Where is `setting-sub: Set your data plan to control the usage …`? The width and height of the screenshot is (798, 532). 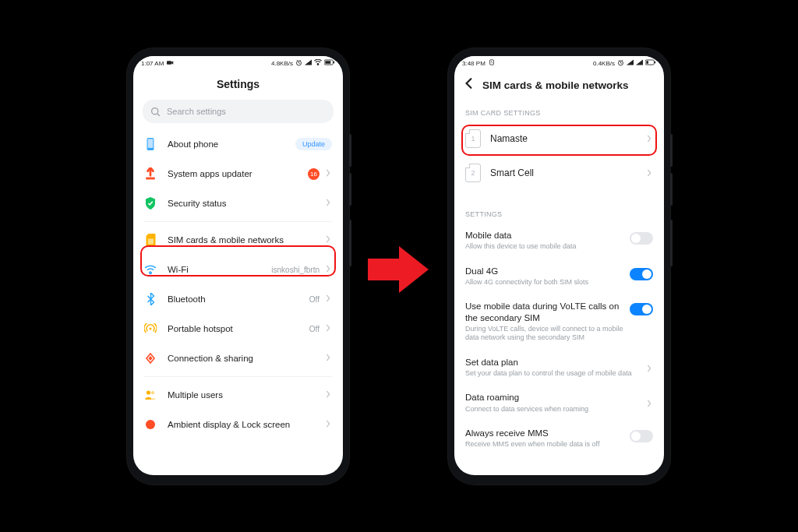
setting-sub: Set your data plan to control the usage … is located at coordinates (552, 374).